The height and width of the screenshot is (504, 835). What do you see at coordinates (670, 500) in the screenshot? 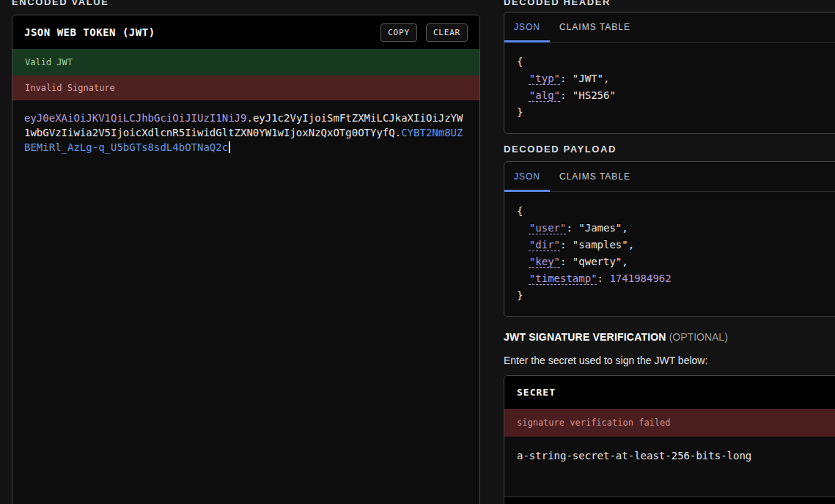
I see `panel-footer-divider` at bounding box center [670, 500].